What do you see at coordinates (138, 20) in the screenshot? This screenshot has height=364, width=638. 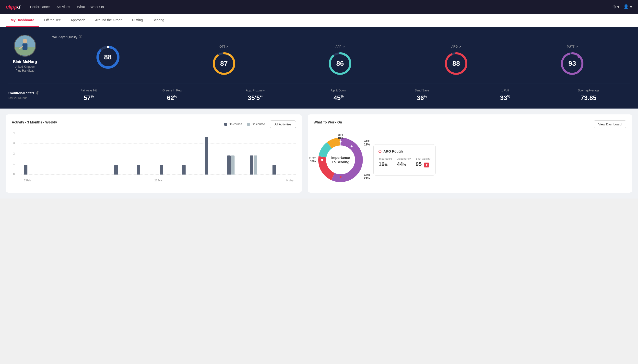 I see `tab-putting: Putting` at bounding box center [138, 20].